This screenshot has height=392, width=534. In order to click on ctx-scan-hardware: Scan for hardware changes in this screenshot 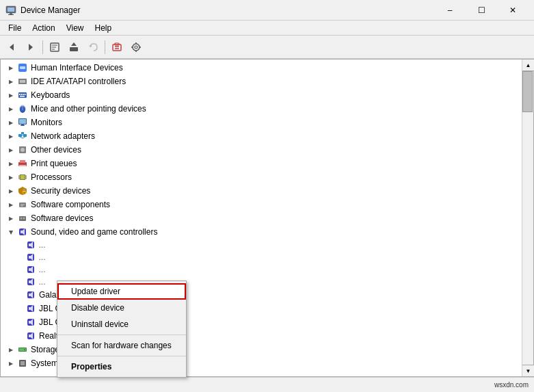, I will do `click(122, 345)`.